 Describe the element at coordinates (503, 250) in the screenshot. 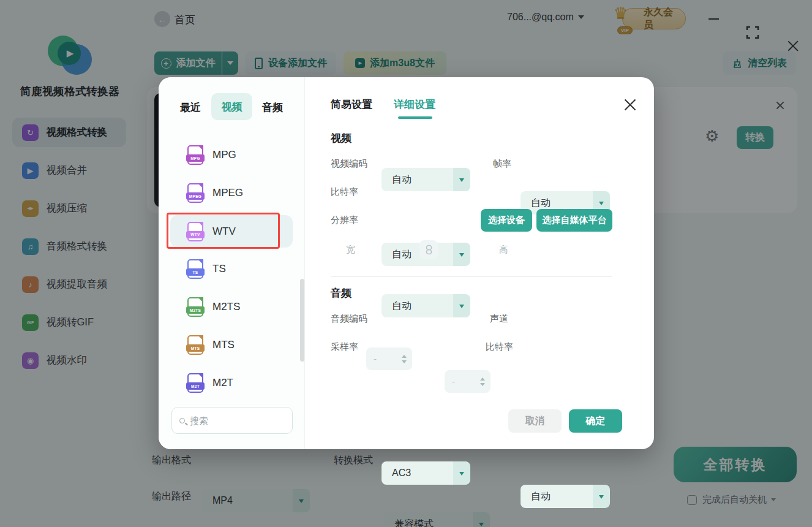

I see `height-label: 高` at that location.